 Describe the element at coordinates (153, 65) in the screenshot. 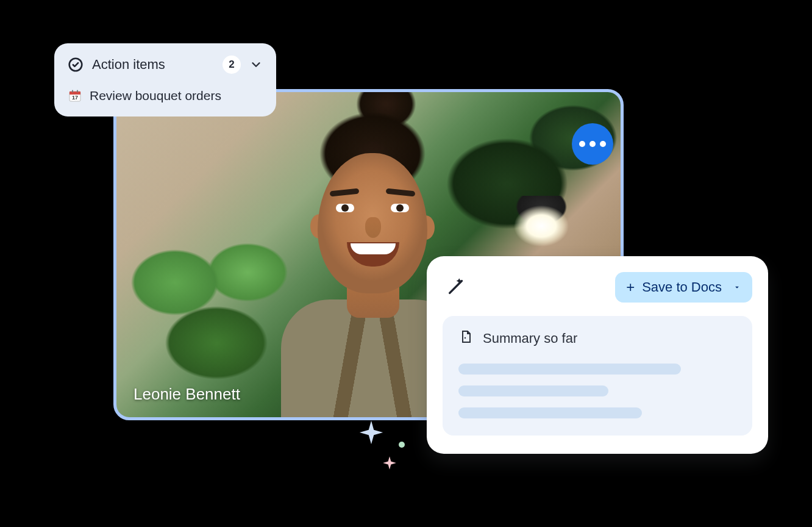

I see `action-items-title: Action items` at that location.